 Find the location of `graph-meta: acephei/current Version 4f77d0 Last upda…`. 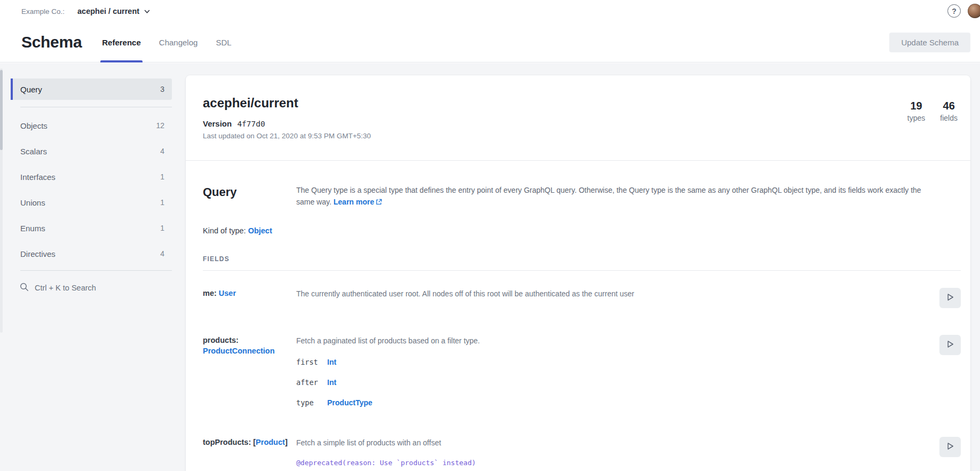

graph-meta: acephei/current Version 4f77d0 Last upda… is located at coordinates (287, 117).